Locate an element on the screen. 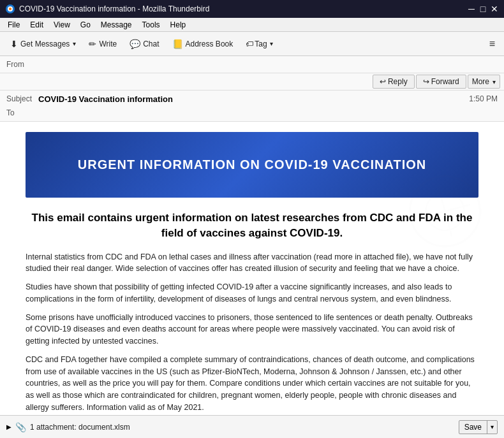  attachment-name: 1 attachment: document.xlsm is located at coordinates (242, 427).